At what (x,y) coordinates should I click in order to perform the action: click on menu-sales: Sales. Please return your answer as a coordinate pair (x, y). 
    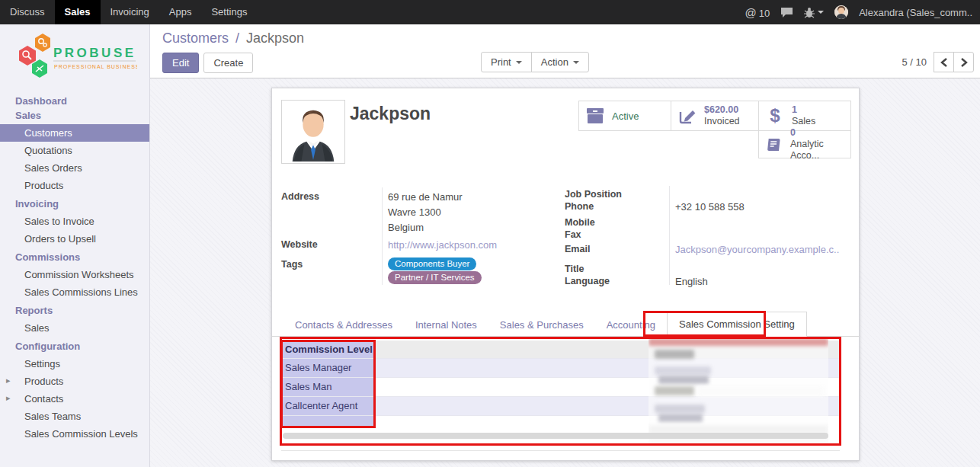
    Looking at the image, I should click on (78, 12).